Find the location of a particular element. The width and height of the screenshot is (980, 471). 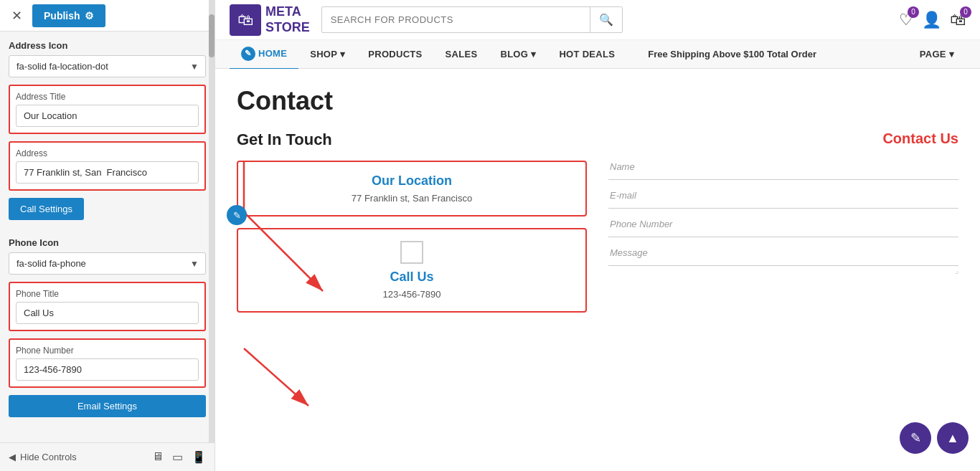

device-icons: 🖥 ▭ 📱 is located at coordinates (179, 457).